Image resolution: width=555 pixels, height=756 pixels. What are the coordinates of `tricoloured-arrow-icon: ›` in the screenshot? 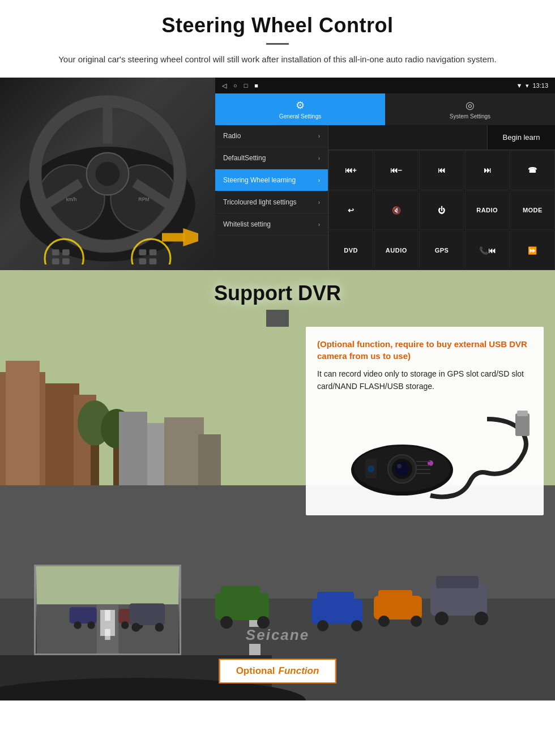 It's located at (319, 203).